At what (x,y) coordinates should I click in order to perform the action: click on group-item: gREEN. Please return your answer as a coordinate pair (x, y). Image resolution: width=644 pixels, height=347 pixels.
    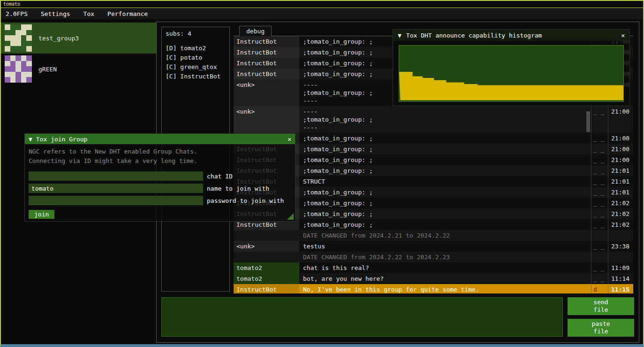
    Looking at the image, I should click on (79, 69).